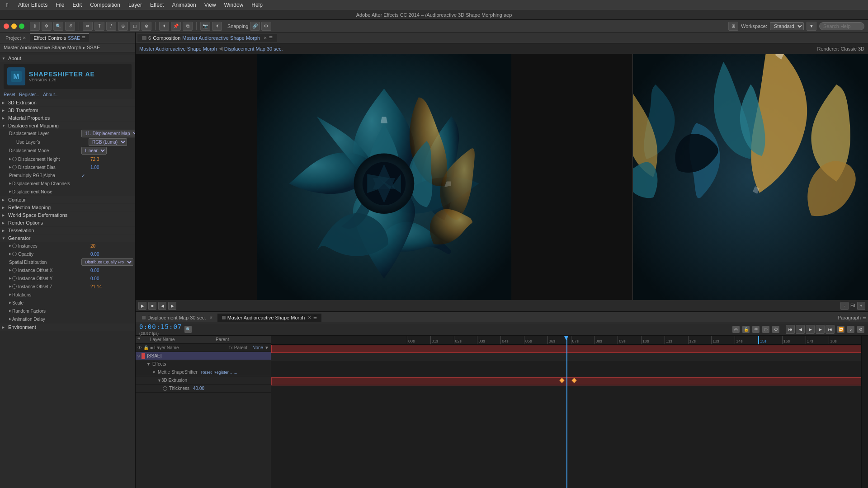  Describe the element at coordinates (68, 58) in the screenshot. I see `about-header: ▼ About` at that location.